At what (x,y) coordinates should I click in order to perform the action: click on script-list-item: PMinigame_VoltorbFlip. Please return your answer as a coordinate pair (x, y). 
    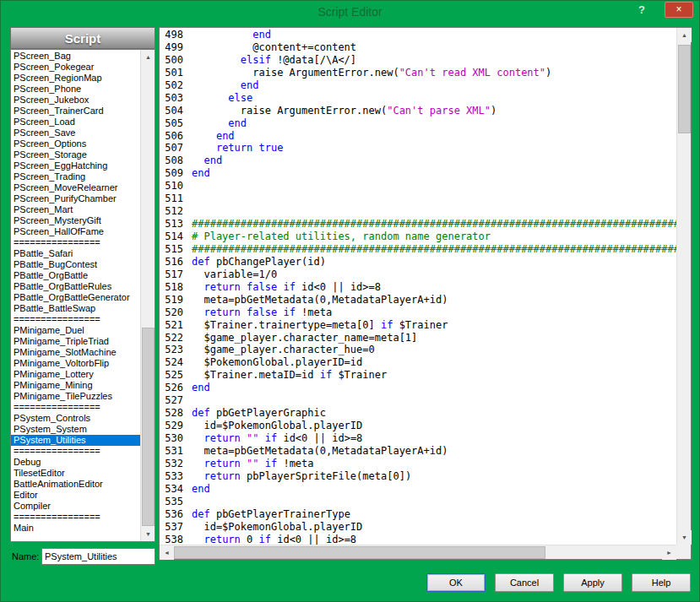
    Looking at the image, I should click on (76, 363).